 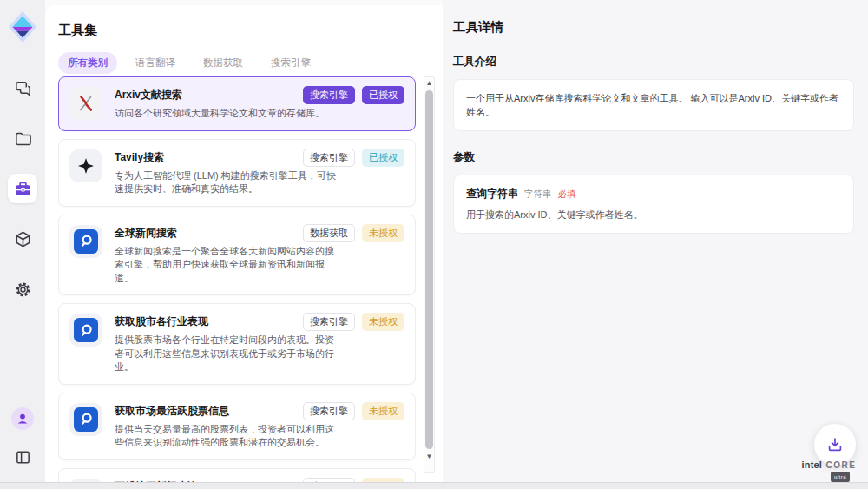 I want to click on parameter-description: 用于搜索的Arxiv ID、关键字或作者姓名。, so click(x=654, y=215).